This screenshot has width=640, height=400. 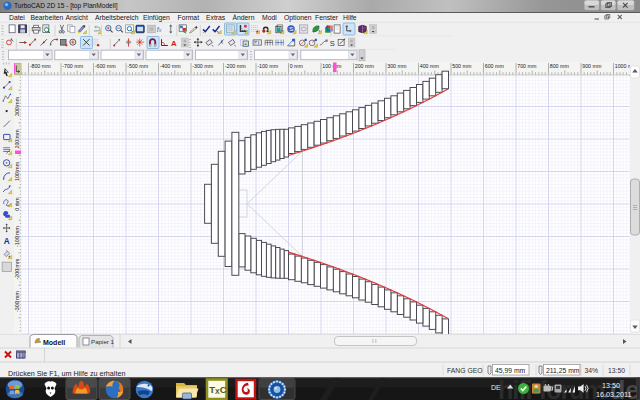 I want to click on svg-text: -700 mm, so click(x=72, y=66).